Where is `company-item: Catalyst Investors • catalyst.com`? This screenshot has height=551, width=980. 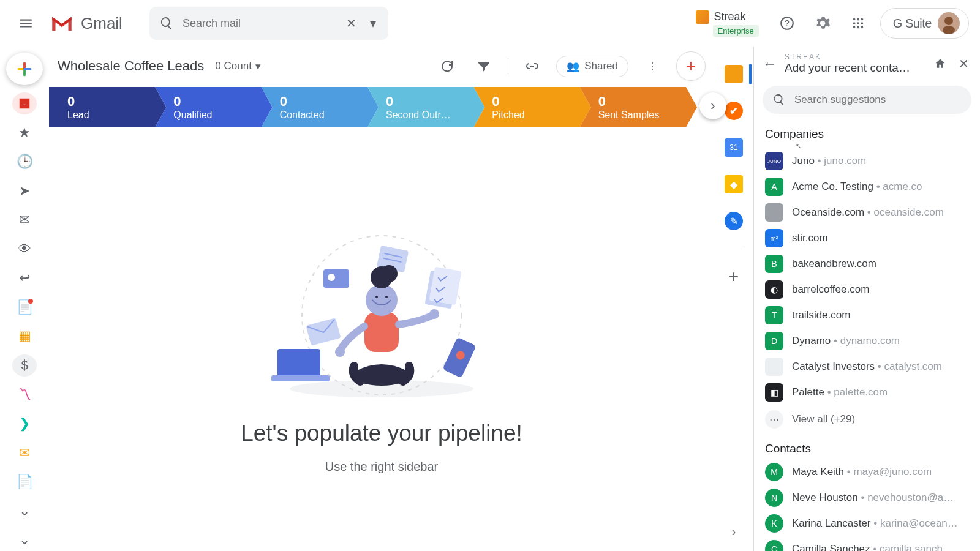
company-item: Catalyst Investors • catalyst.com is located at coordinates (867, 367).